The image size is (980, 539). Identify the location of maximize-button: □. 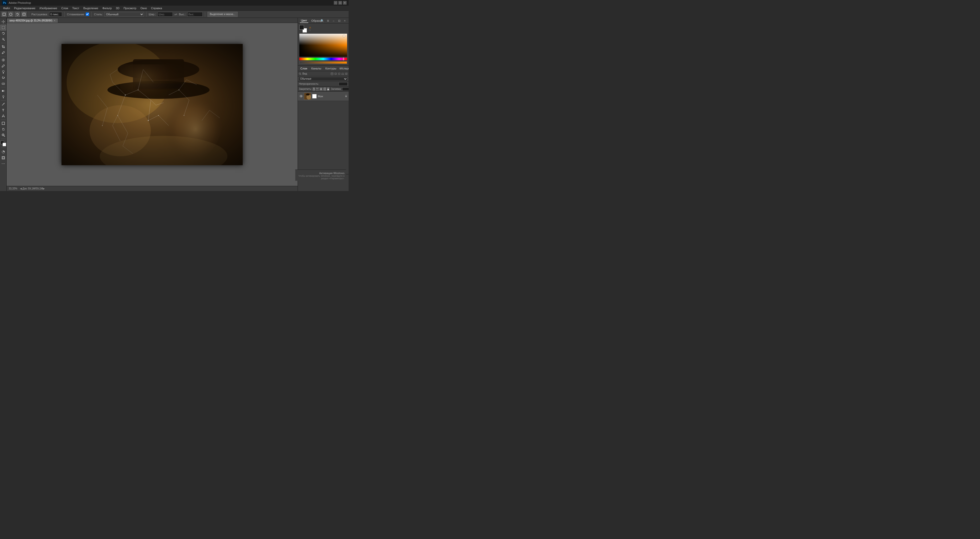
(340, 3).